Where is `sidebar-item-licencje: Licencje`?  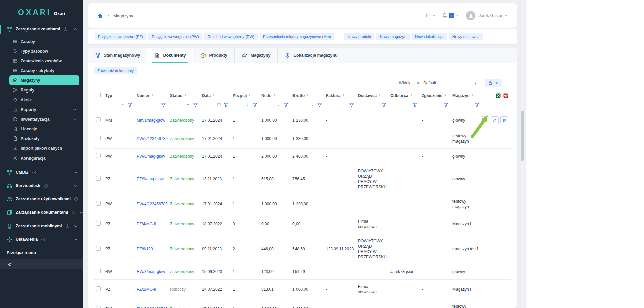 sidebar-item-licencje: Licencje is located at coordinates (44, 129).